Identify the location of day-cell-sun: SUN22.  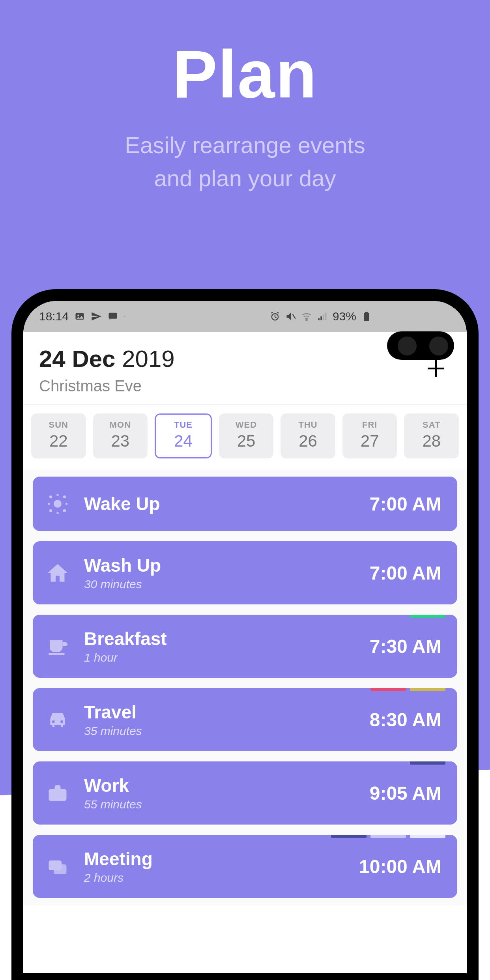
(58, 436).